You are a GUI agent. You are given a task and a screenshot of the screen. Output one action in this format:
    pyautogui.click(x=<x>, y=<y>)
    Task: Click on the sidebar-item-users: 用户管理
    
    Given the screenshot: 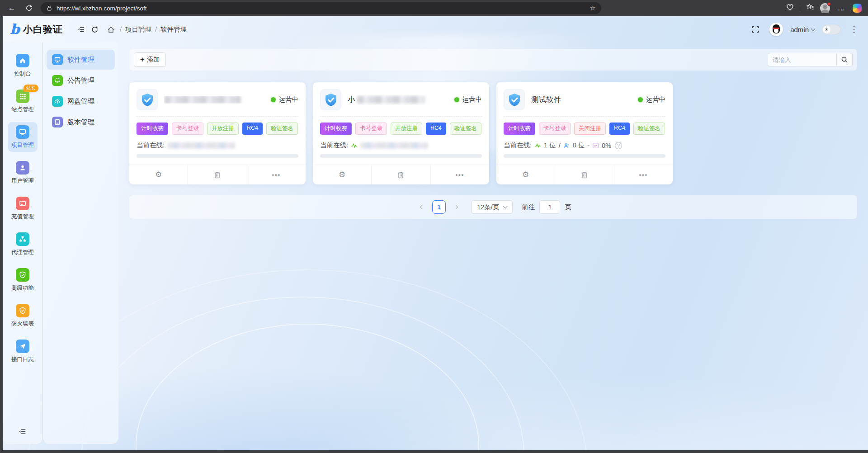 What is the action you would take?
    pyautogui.click(x=23, y=173)
    